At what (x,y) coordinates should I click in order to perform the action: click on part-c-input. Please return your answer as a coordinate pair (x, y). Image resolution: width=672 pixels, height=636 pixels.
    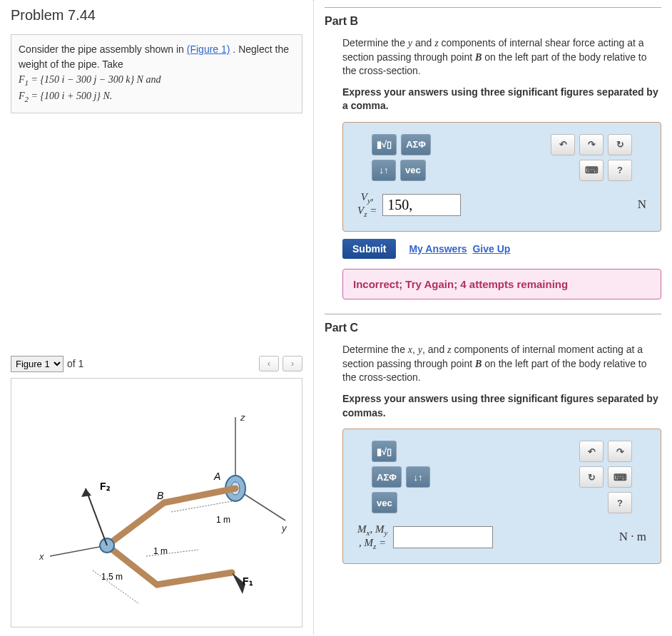
    Looking at the image, I should click on (443, 538).